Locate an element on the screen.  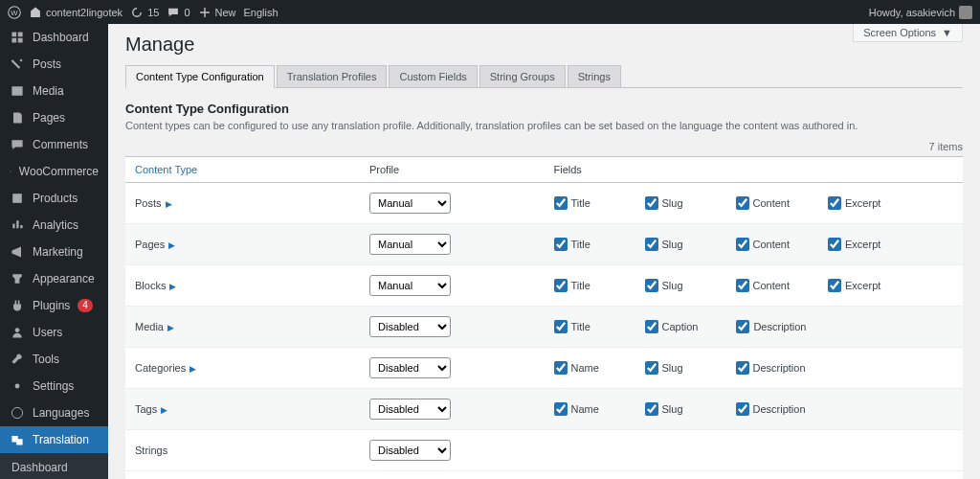
comments-count: 0 is located at coordinates (178, 12).